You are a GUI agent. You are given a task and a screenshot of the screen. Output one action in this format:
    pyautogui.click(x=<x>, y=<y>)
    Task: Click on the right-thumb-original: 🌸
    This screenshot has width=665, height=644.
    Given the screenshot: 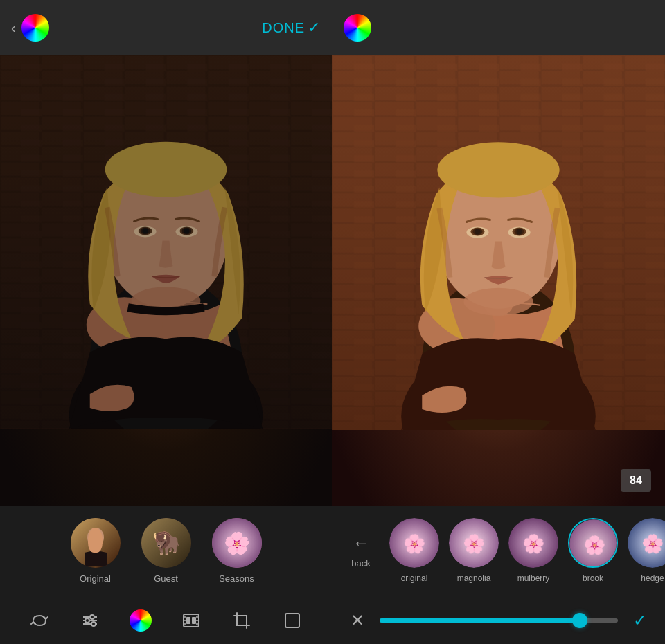 What is the action you would take?
    pyautogui.click(x=414, y=543)
    